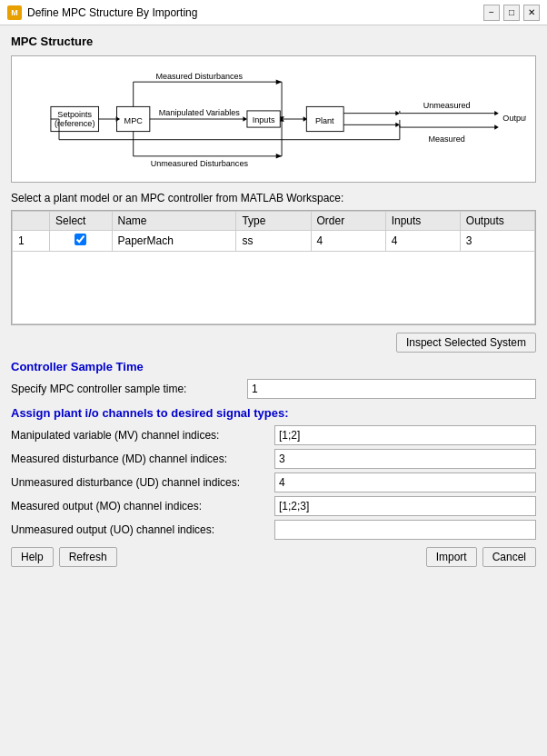 Image resolution: width=547 pixels, height=756 pixels. What do you see at coordinates (274, 198) in the screenshot?
I see `workspace-label: Select a plant model or an MPC controlle…` at bounding box center [274, 198].